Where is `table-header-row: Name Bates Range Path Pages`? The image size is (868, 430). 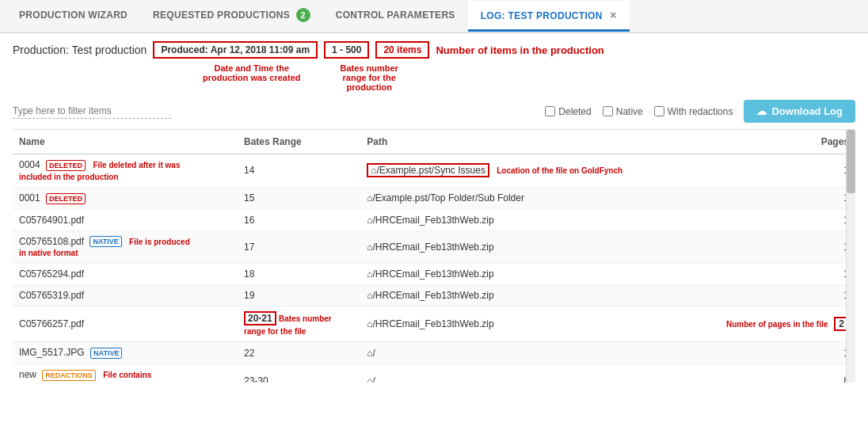 table-header-row: Name Bates Range Path Pages is located at coordinates (434, 143).